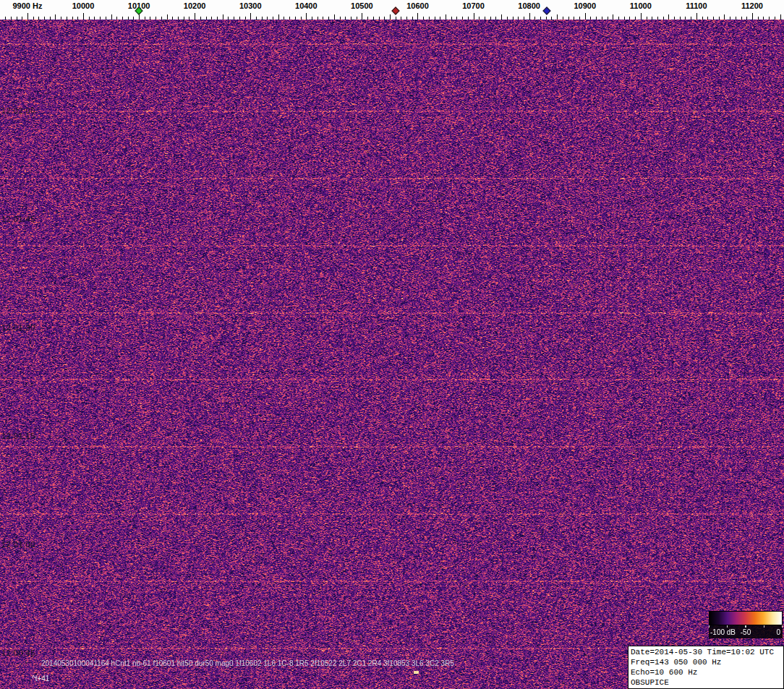 The height and width of the screenshot is (689, 784). I want to click on freq-tick-label: 10800, so click(529, 6).